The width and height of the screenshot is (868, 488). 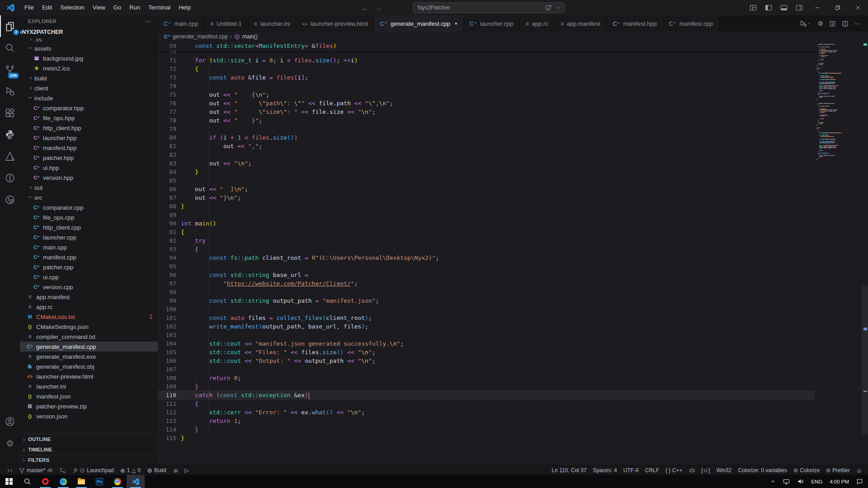 I want to click on tree-item-manifest.hpp: C⁺manifest.hpp, so click(x=89, y=148).